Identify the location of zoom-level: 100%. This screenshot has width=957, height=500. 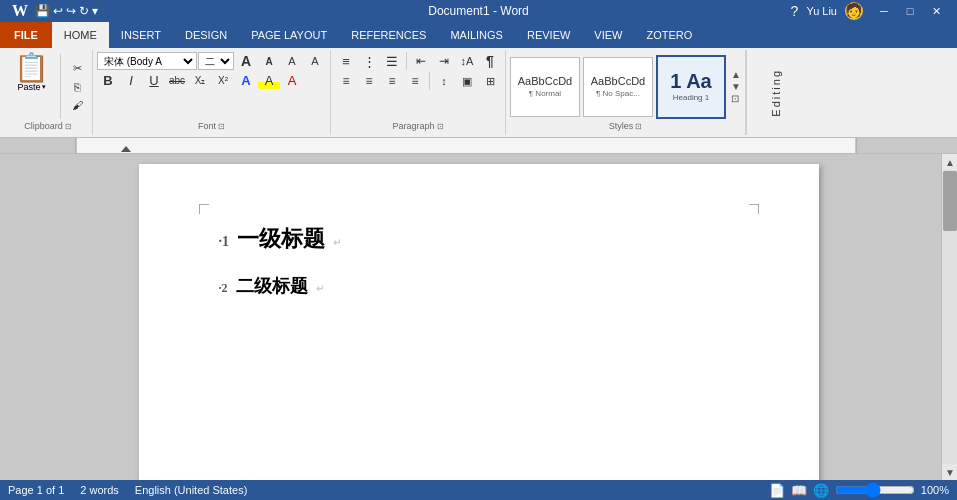
(935, 490).